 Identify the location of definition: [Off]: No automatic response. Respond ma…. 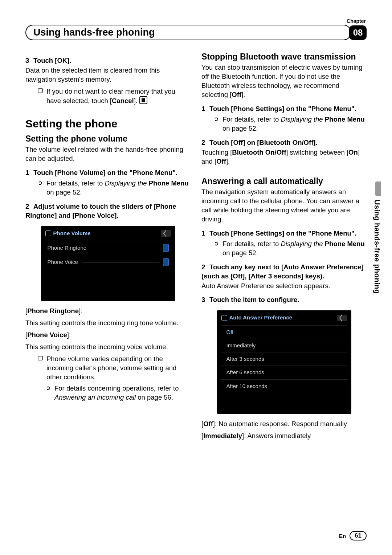
(284, 424).